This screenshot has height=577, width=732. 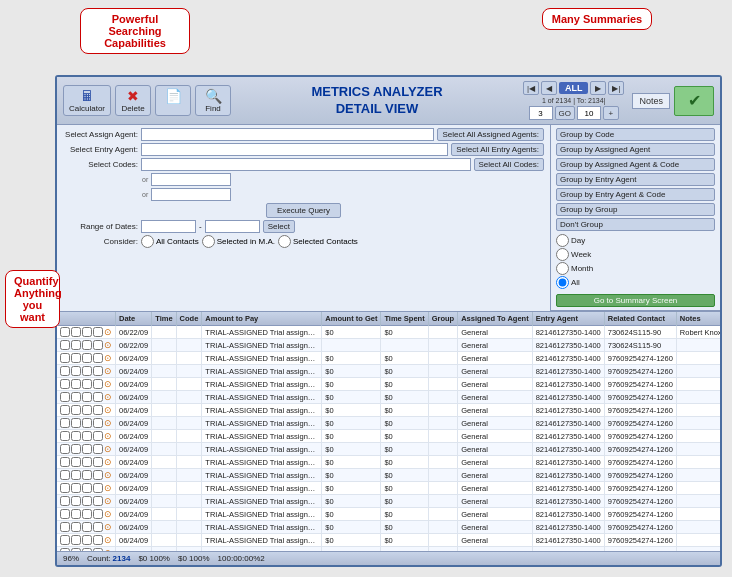 What do you see at coordinates (636, 224) in the screenshot?
I see `group-btn-6: Don't Group` at bounding box center [636, 224].